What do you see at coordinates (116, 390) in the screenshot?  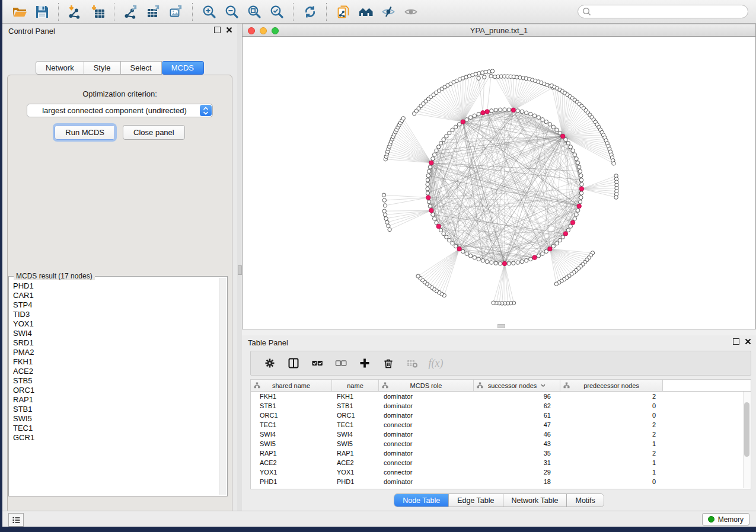 I see `mcds-result-item: ORC1` at bounding box center [116, 390].